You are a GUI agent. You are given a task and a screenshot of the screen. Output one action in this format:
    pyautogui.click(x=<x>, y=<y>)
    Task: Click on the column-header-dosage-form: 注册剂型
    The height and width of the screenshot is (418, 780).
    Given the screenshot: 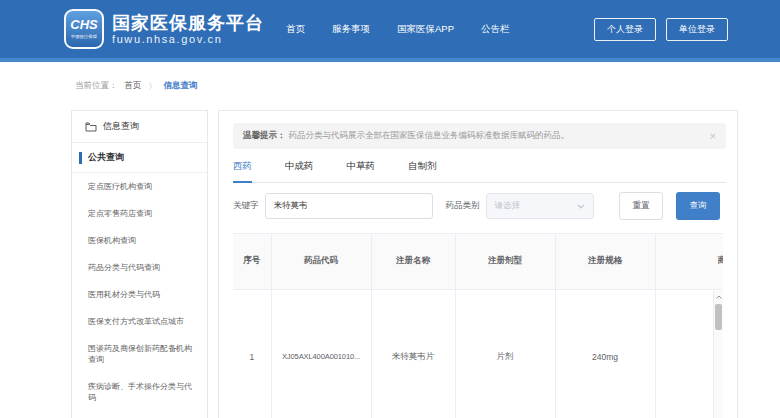 What is the action you would take?
    pyautogui.click(x=505, y=262)
    